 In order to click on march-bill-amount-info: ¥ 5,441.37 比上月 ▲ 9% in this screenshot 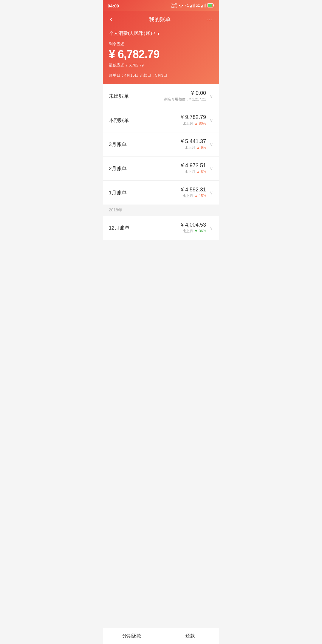, I will do `click(193, 144)`.